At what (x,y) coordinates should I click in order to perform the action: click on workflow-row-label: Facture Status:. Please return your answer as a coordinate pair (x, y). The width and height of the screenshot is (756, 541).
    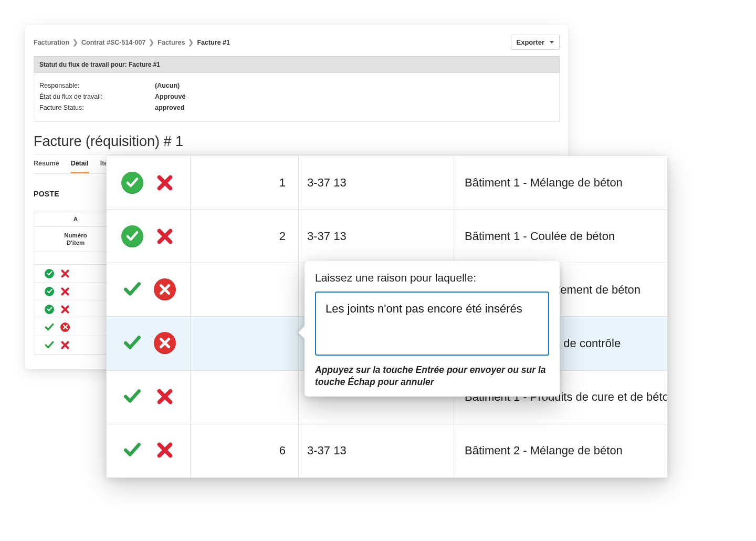
    Looking at the image, I should click on (97, 108).